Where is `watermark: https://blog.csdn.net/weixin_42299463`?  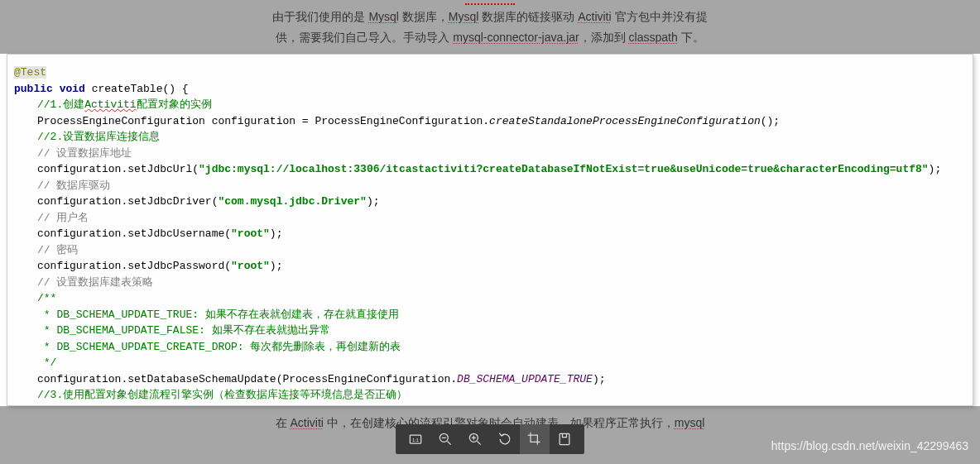
watermark: https://blog.csdn.net/weixin_42299463 is located at coordinates (870, 446).